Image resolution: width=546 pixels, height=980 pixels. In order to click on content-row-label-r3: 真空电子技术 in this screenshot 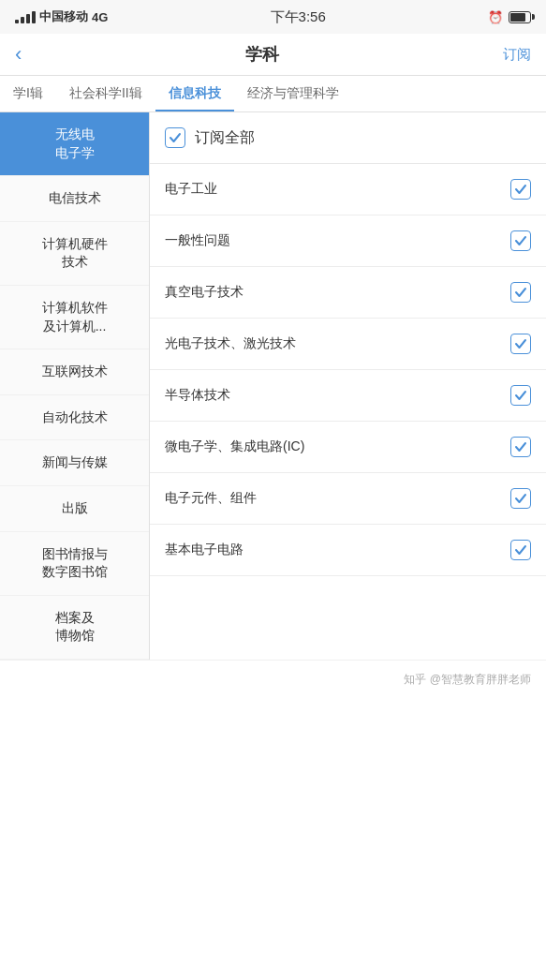, I will do `click(337, 292)`.